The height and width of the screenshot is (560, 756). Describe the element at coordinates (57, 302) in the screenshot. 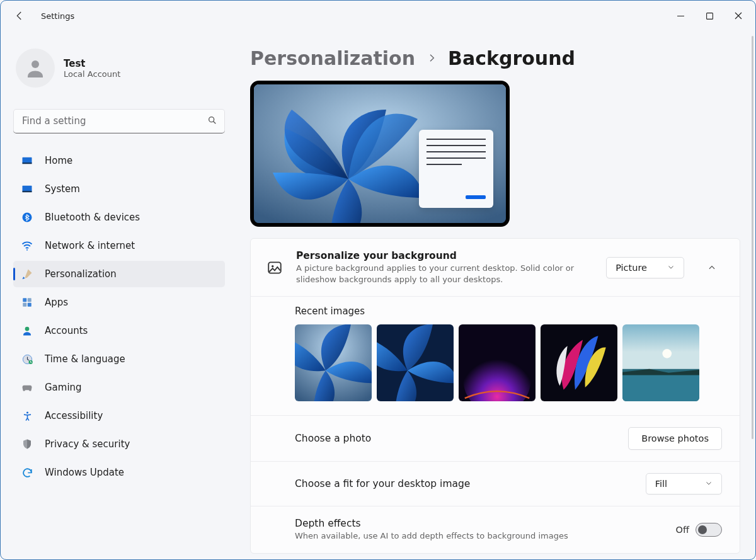

I see `sidebar-item-label: Apps` at that location.